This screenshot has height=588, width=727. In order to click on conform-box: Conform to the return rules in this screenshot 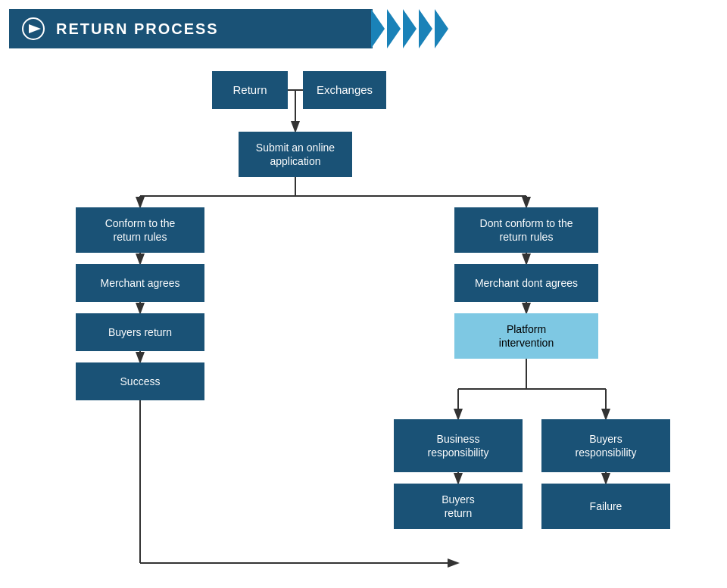, I will do `click(140, 230)`.